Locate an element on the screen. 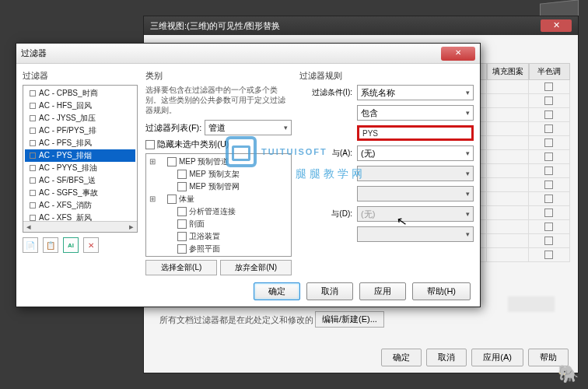 The width and height of the screenshot is (588, 389). bg-titlebar: 三维视图:(三维)的可见性/图形替换 ✕ is located at coordinates (361, 26).